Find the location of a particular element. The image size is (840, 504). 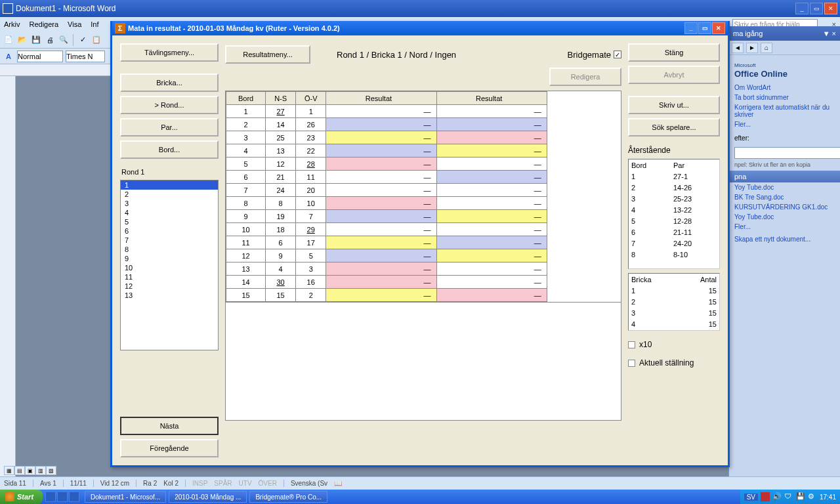

taskpane-link: Fler... is located at coordinates (785, 125).